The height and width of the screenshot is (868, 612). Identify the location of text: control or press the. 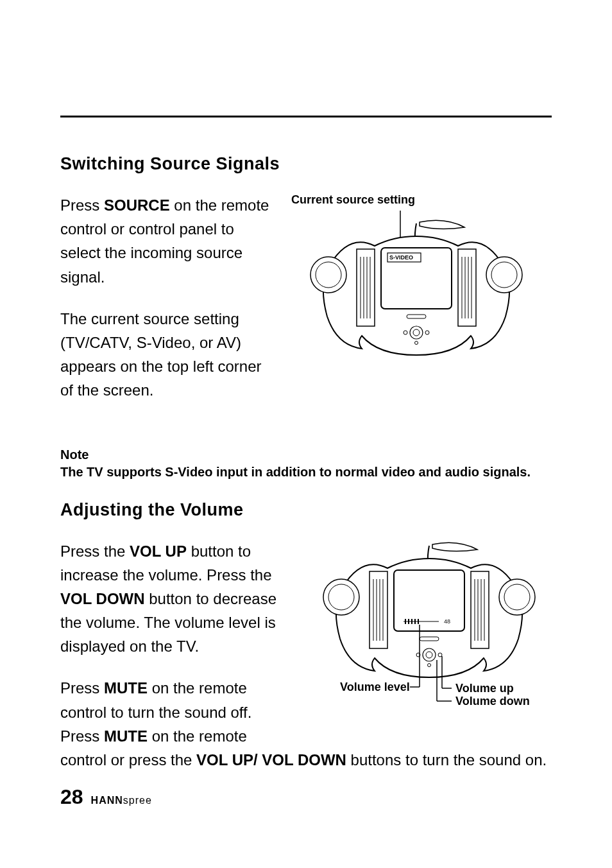
(128, 760).